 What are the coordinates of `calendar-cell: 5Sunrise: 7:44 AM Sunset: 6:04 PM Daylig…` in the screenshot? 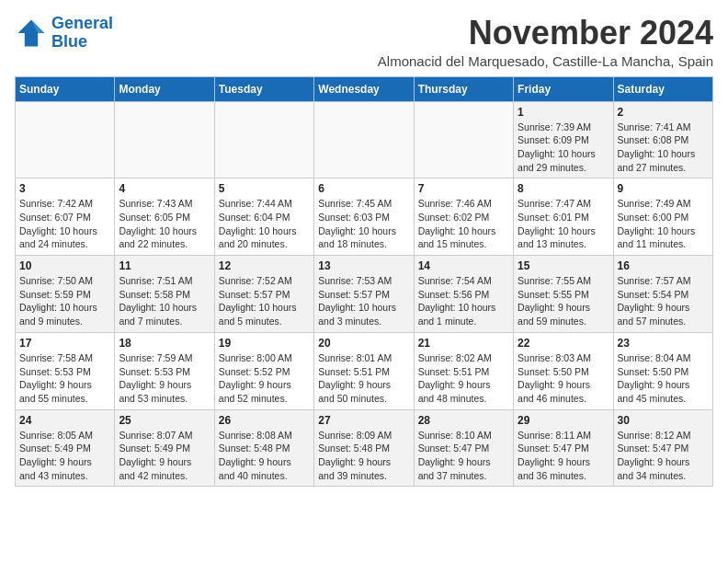 It's located at (264, 217).